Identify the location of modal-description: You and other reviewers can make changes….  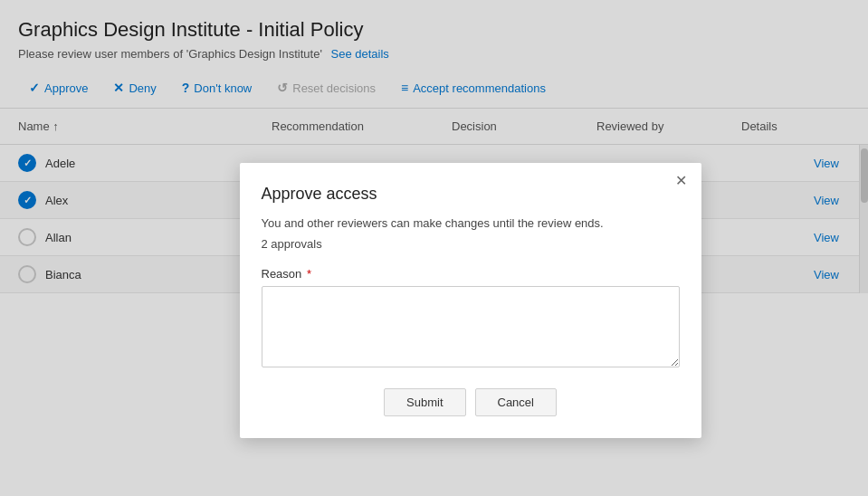
(471, 223).